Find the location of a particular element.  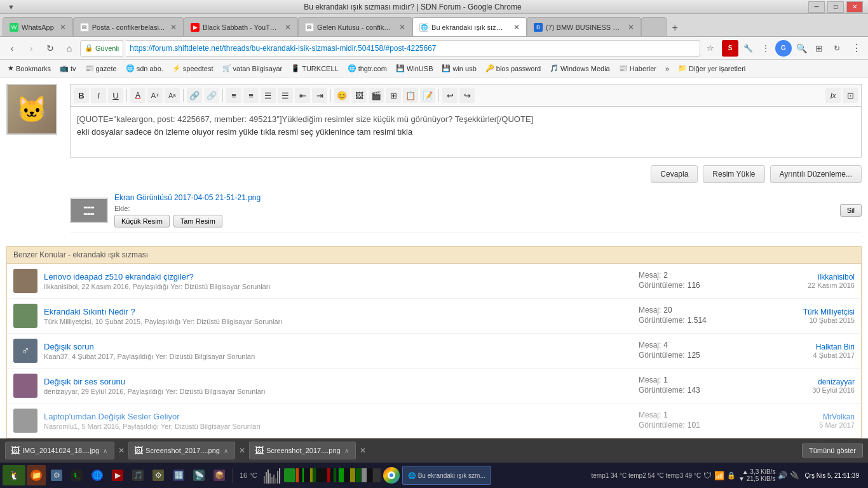

image-button: 🖼 is located at coordinates (359, 95).